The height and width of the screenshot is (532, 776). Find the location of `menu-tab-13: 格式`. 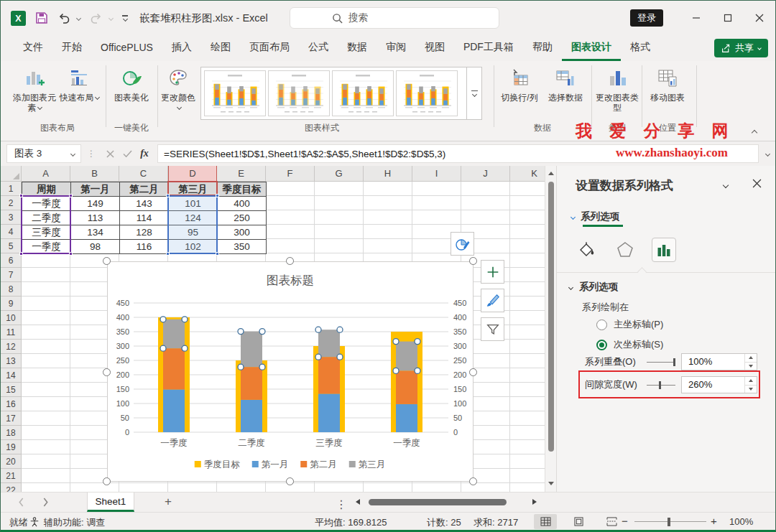

menu-tab-13: 格式 is located at coordinates (640, 48).